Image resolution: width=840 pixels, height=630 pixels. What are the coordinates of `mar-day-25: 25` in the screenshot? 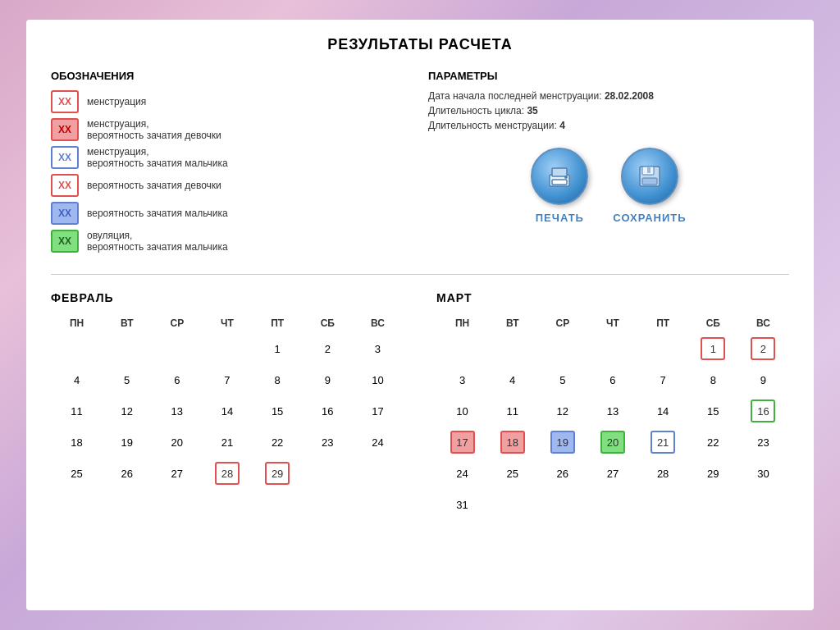 It's located at (513, 473).